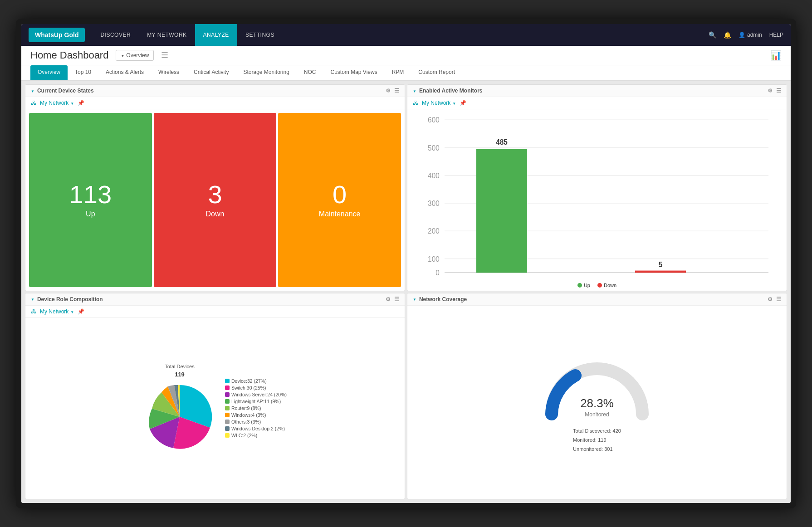 This screenshot has width=812, height=527. What do you see at coordinates (211, 73) in the screenshot?
I see `tab-critical-activity: Critical Activity` at bounding box center [211, 73].